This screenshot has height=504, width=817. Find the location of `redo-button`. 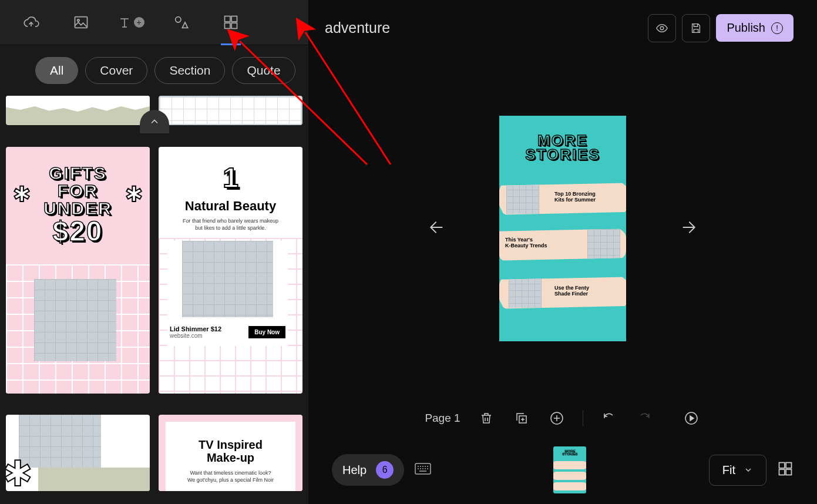

redo-button is located at coordinates (644, 418).